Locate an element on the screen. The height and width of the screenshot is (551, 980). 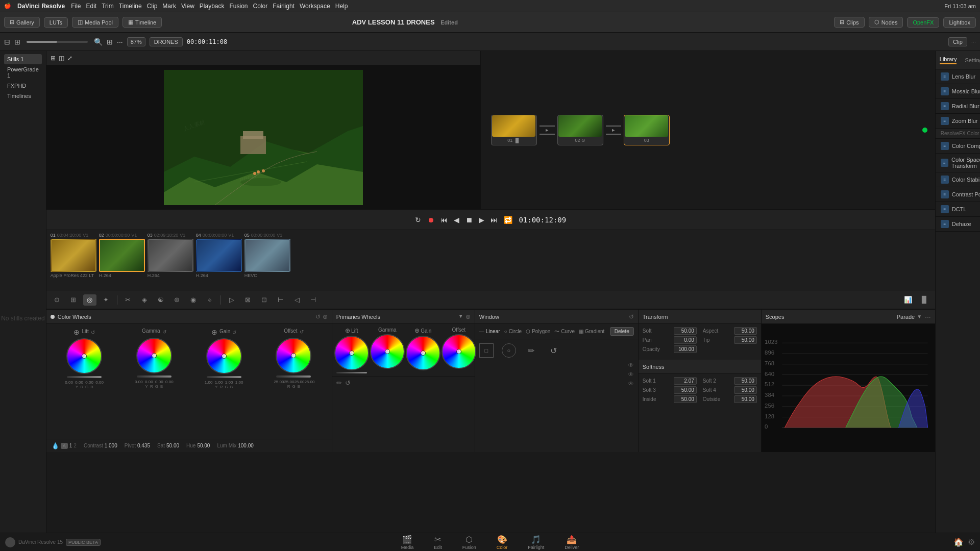
skip-fwd-btn: ⏭ is located at coordinates (494, 220).